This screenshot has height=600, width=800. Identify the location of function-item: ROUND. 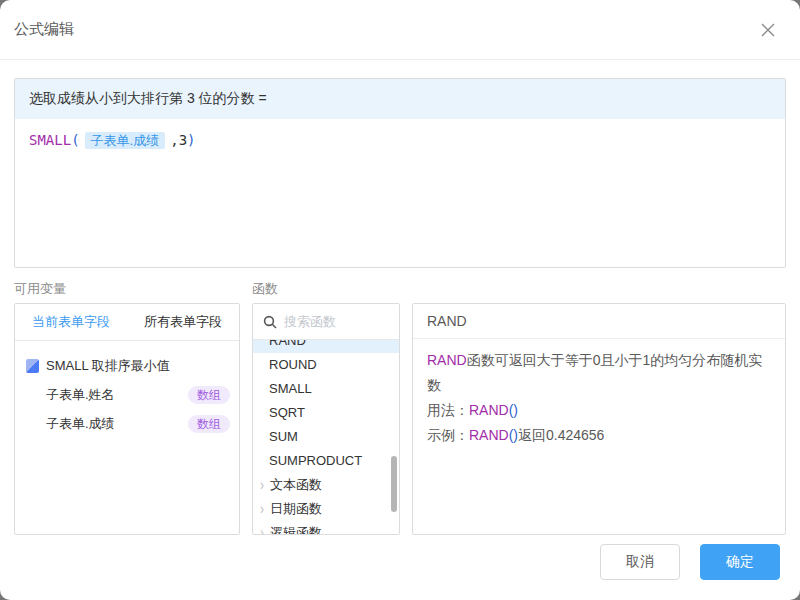
(326, 365).